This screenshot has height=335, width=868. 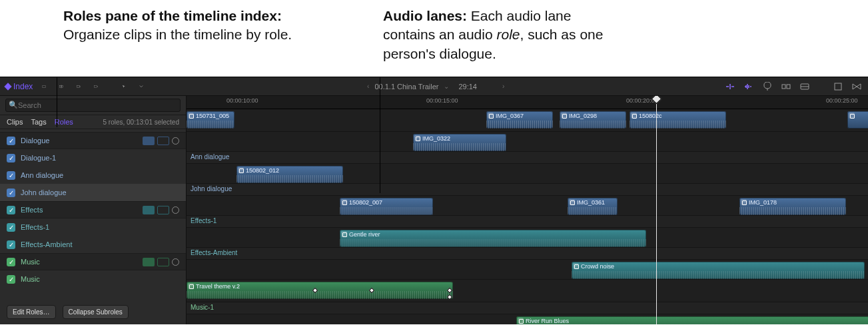 What do you see at coordinates (857, 87) in the screenshot?
I see `transitions-browser-icon` at bounding box center [857, 87].